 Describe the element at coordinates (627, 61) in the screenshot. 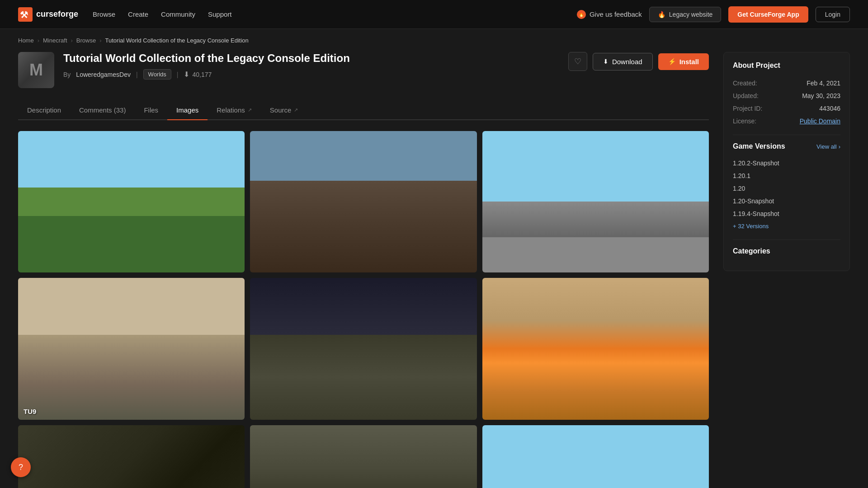

I see `download-label: Download` at that location.